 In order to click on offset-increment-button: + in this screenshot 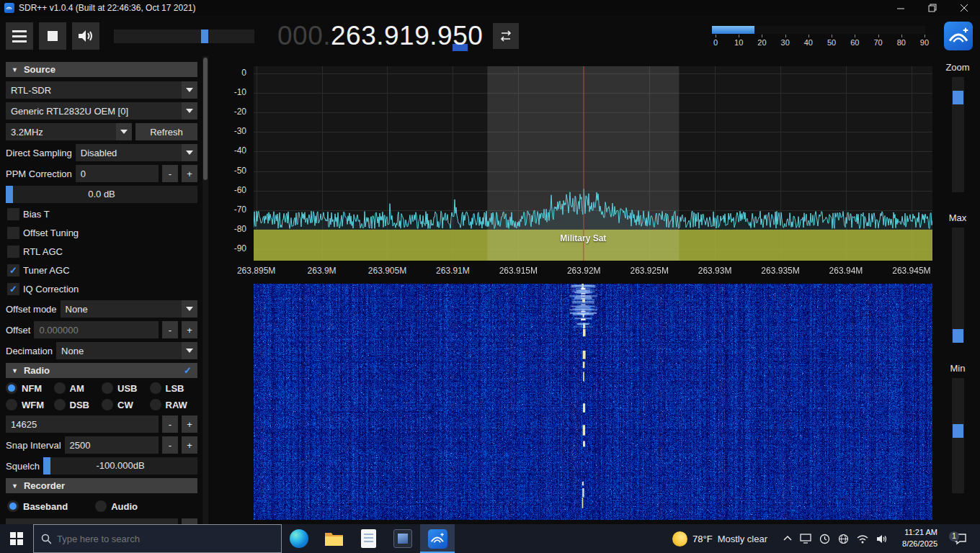, I will do `click(190, 330)`.